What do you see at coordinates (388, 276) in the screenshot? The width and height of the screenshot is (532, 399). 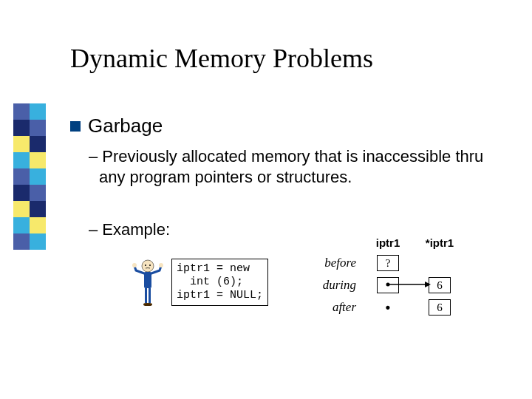 I see `memory-diagram: iptr1 *iptr1 before ? during 6 after • 6` at bounding box center [388, 276].